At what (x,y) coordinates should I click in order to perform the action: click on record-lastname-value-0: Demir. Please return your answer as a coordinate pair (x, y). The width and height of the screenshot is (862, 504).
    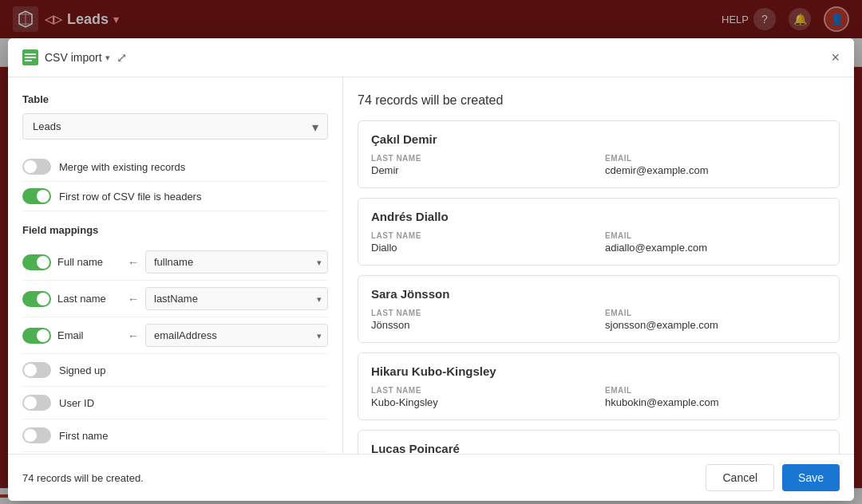
    Looking at the image, I should click on (482, 171).